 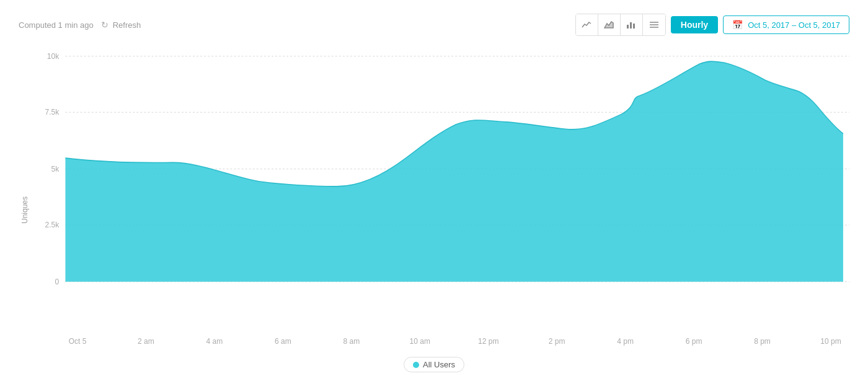 What do you see at coordinates (57, 282) in the screenshot?
I see `svg-text: 0` at bounding box center [57, 282].